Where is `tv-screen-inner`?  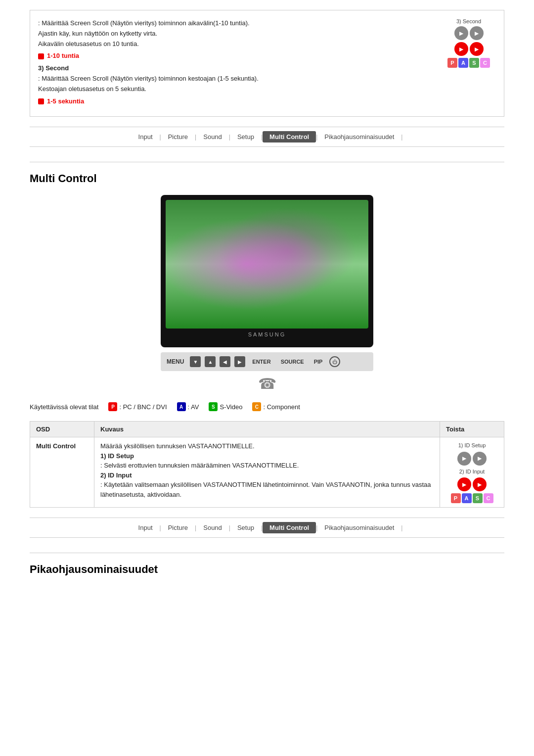 tv-screen-inner is located at coordinates (267, 264).